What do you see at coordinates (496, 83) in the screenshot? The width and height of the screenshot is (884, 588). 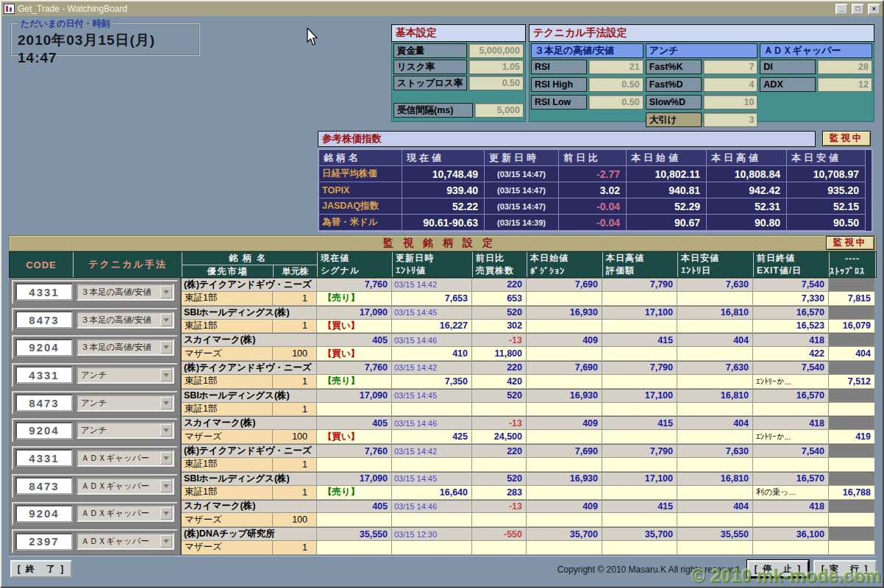 I see `basic-param-value-field: 0.50` at bounding box center [496, 83].